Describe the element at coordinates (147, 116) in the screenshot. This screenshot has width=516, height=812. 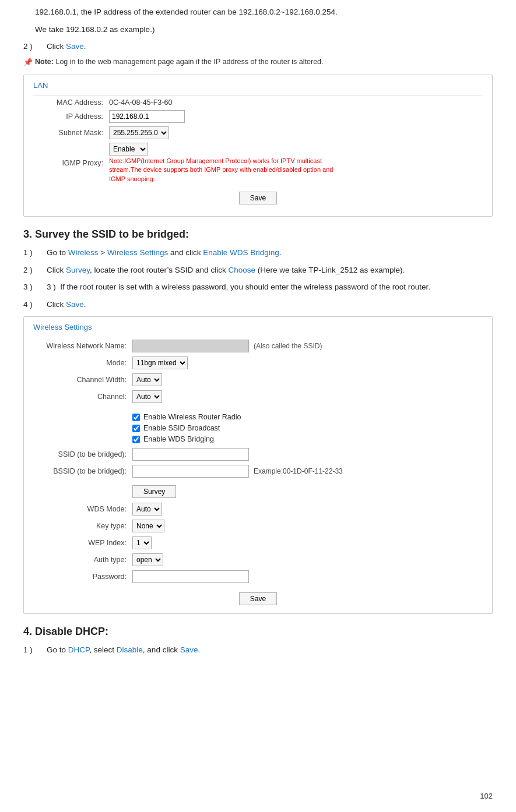
I see `ip-input` at that location.